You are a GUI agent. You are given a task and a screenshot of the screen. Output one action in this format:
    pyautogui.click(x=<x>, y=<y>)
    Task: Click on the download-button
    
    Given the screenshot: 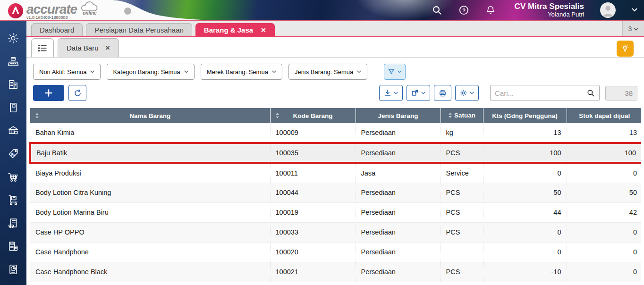 What is the action you would take?
    pyautogui.click(x=391, y=93)
    